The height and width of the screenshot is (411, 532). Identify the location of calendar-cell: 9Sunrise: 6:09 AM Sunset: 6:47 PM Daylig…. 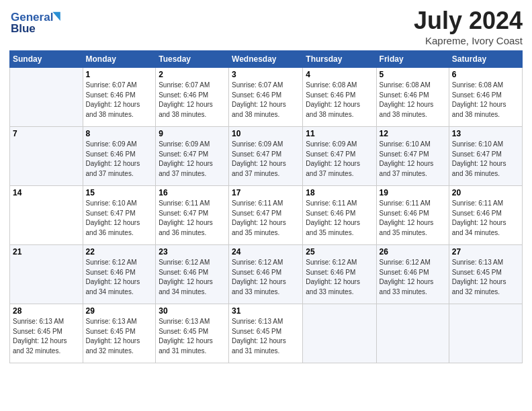
(192, 156).